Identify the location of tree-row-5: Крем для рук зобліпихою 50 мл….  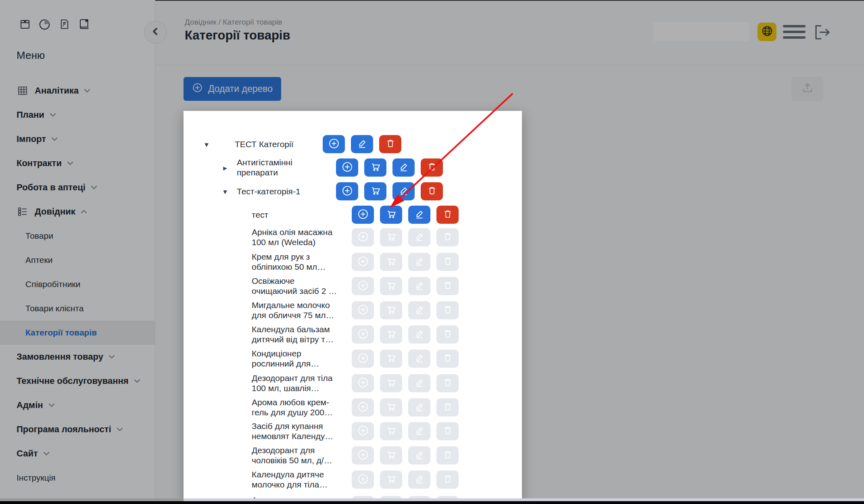
(353, 262).